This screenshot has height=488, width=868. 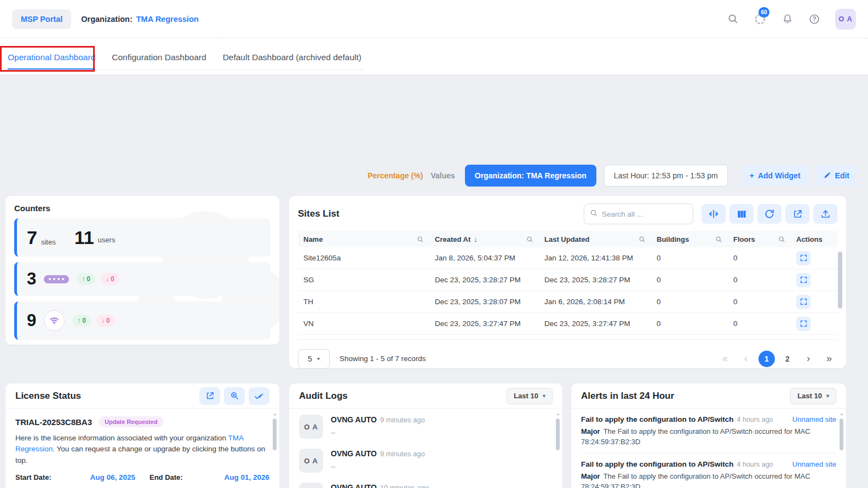 I want to click on license-export-icon, so click(x=210, y=396).